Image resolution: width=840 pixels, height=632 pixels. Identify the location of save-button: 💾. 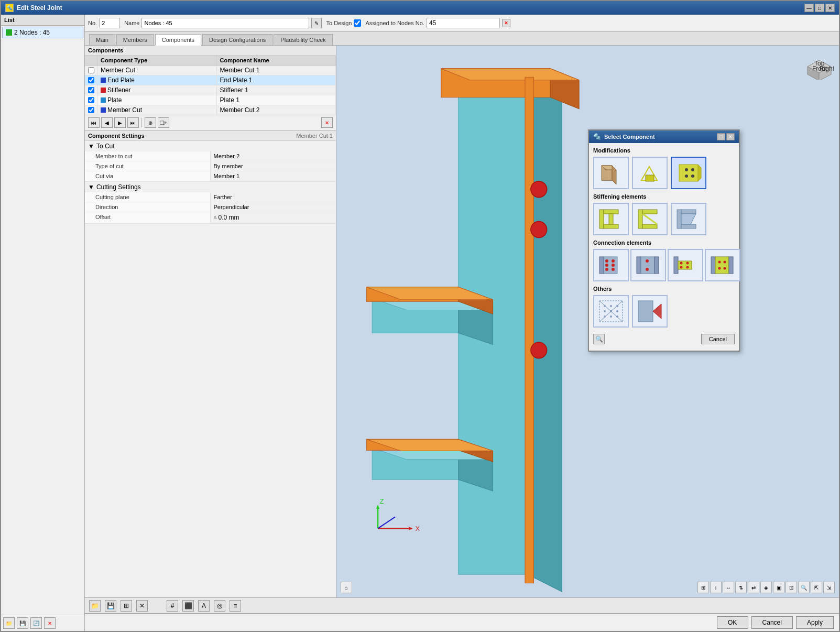
(23, 623).